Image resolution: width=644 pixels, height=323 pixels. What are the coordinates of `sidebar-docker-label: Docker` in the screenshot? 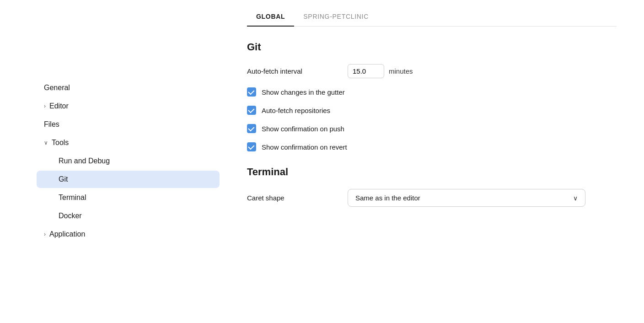 It's located at (70, 216).